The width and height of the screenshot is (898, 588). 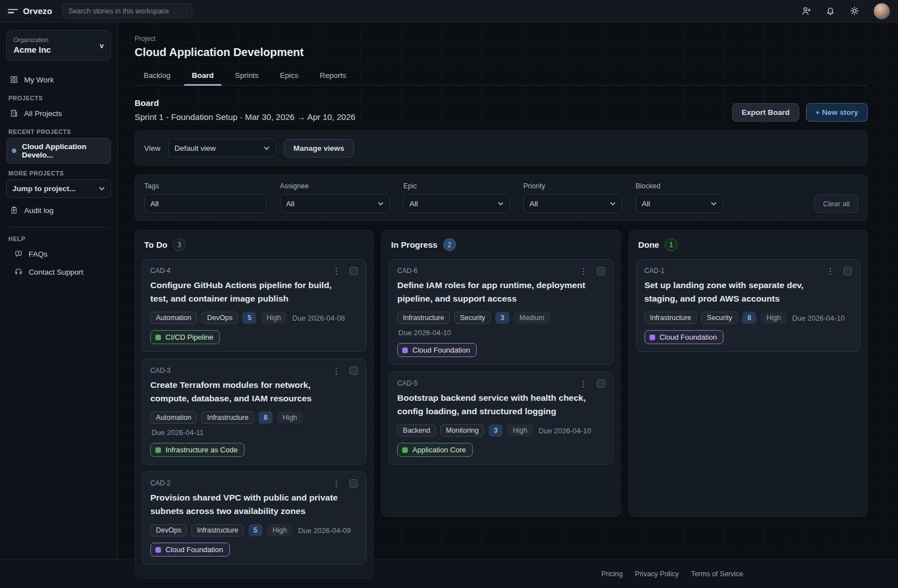 What do you see at coordinates (19, 272) in the screenshot?
I see `headset-icon` at bounding box center [19, 272].